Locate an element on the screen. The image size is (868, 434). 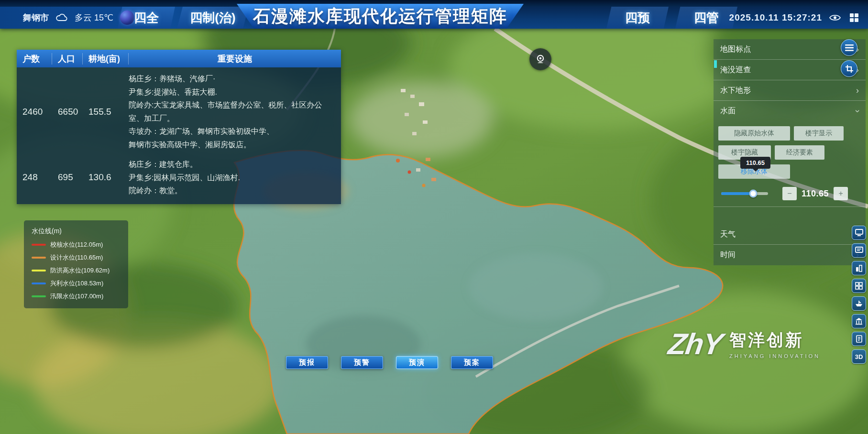
feature-icon-rail: 3D is located at coordinates (859, 294).